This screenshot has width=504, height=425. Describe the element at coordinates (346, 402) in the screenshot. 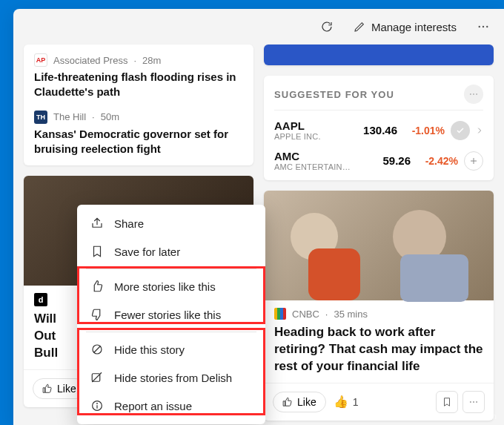

I see `reaction-count: 👍 1` at that location.